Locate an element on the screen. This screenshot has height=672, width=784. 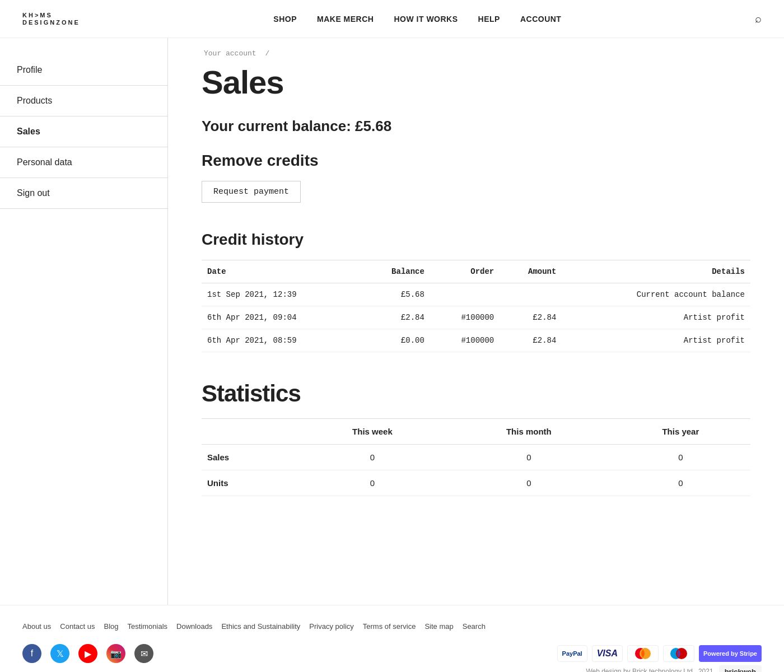
stripe-icon: Powered by Stripe is located at coordinates (730, 654).